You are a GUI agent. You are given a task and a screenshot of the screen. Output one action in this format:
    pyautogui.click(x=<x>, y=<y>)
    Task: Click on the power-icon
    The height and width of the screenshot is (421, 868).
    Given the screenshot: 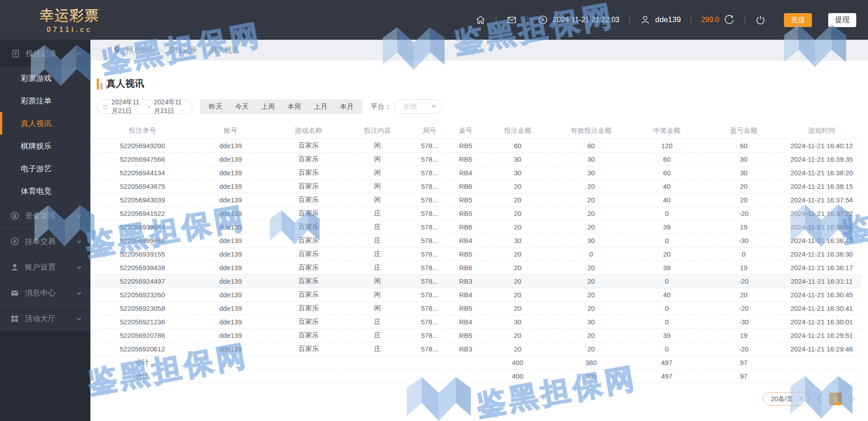 What is the action you would take?
    pyautogui.click(x=760, y=20)
    